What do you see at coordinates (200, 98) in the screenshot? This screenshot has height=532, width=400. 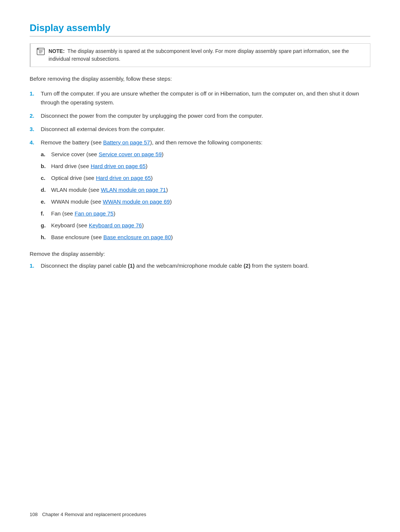 I see `list-item: 1. Turn off the computer. If you are uns…` at bounding box center [200, 98].